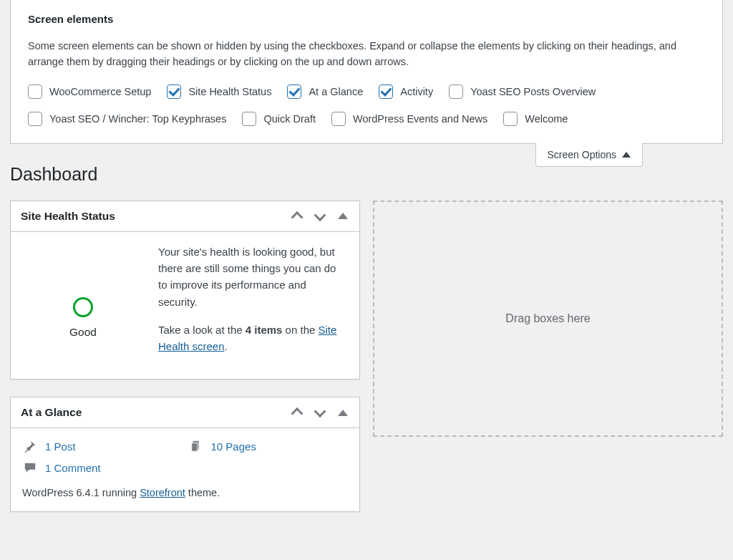  I want to click on pin-icon, so click(30, 446).